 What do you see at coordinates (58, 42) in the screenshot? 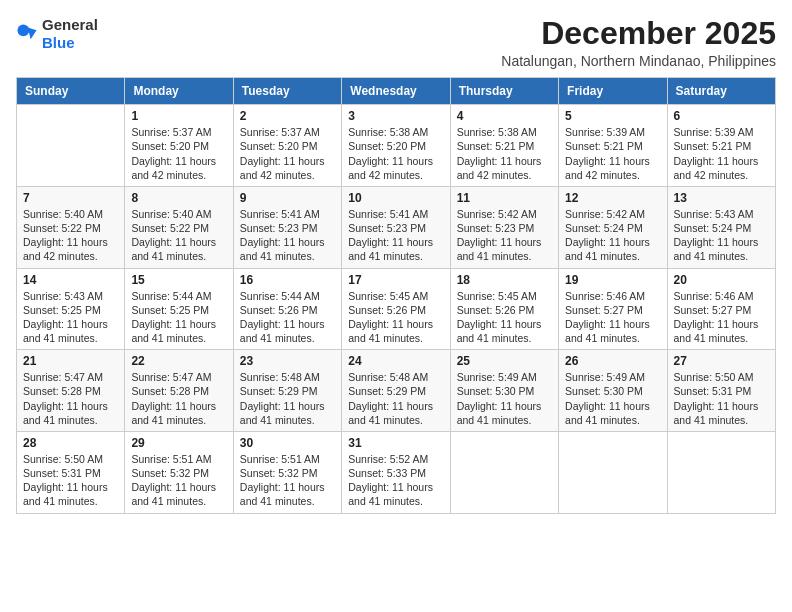
I see `logo-blue: Blue` at bounding box center [58, 42].